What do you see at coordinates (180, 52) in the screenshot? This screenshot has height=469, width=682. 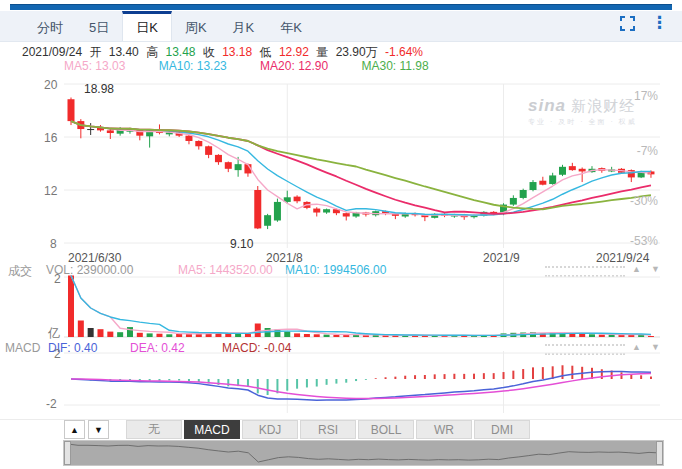 I see `high-value: 13.48` at bounding box center [180, 52].